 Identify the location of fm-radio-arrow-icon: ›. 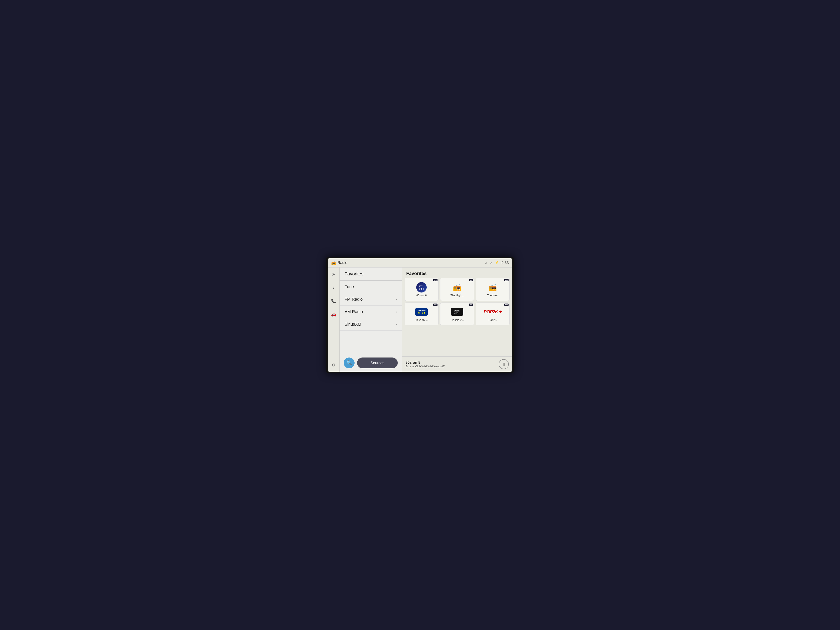
(396, 299).